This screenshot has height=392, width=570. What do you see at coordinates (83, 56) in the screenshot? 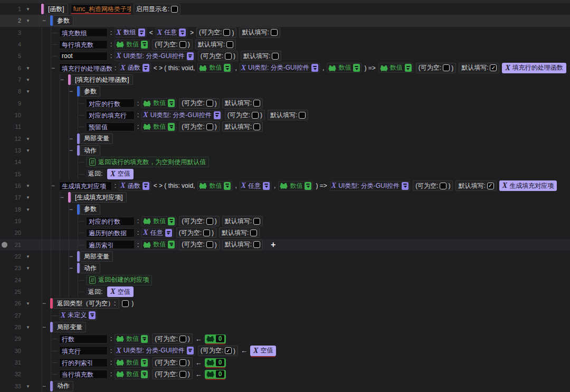
I see `name-input: root` at bounding box center [83, 56].